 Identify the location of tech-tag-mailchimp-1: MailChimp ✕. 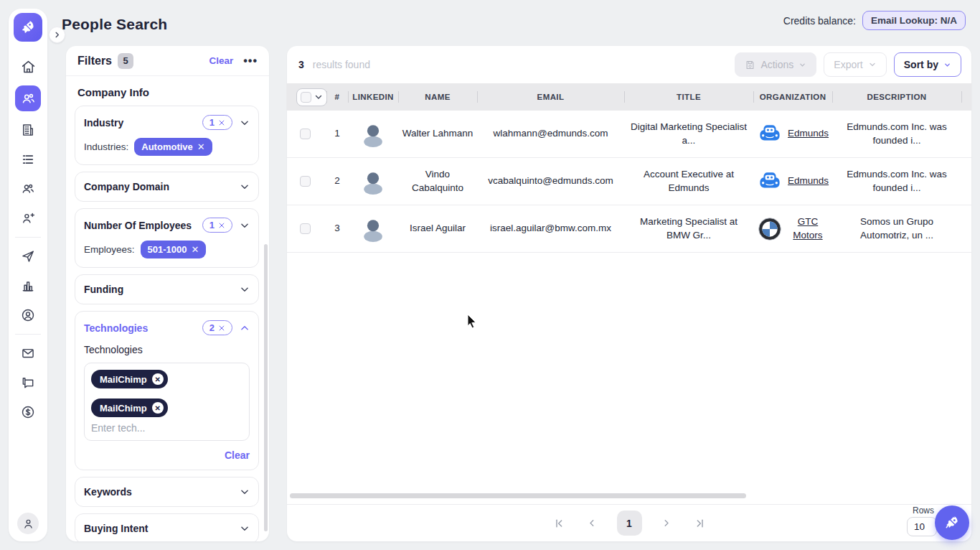
(129, 379).